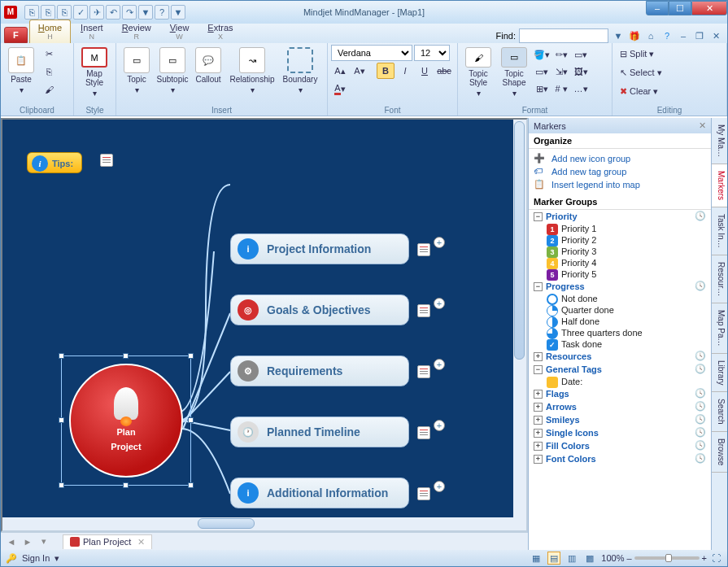  What do you see at coordinates (651, 36) in the screenshot?
I see `home-icon: ⌂` at bounding box center [651, 36].